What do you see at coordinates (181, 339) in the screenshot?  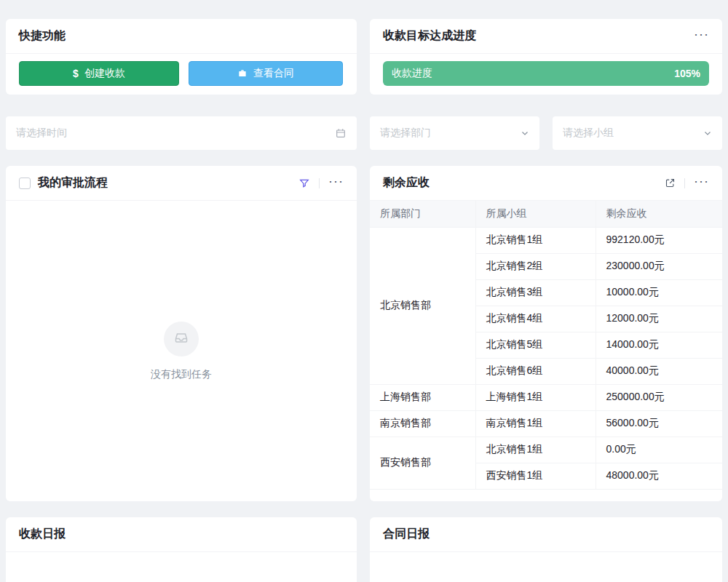 I see `inbox-icon` at bounding box center [181, 339].